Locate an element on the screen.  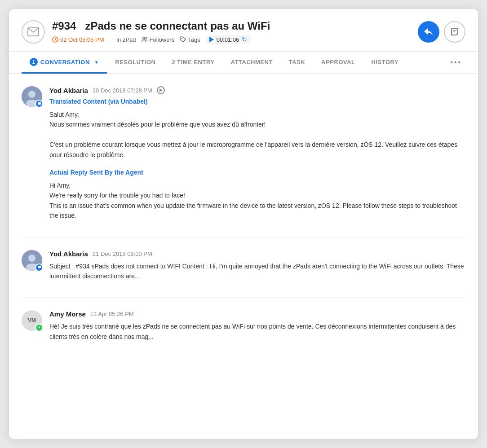
actual-reply-text-1: Hi Amy, We're really sorry for the troub… is located at coordinates (257, 201).